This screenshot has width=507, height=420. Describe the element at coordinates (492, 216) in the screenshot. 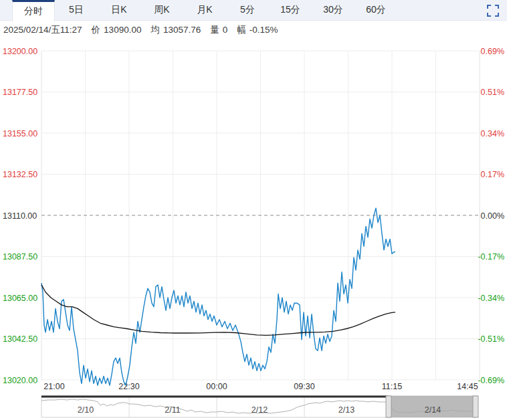

I see `percent-axis-label: 0.00%` at that location.